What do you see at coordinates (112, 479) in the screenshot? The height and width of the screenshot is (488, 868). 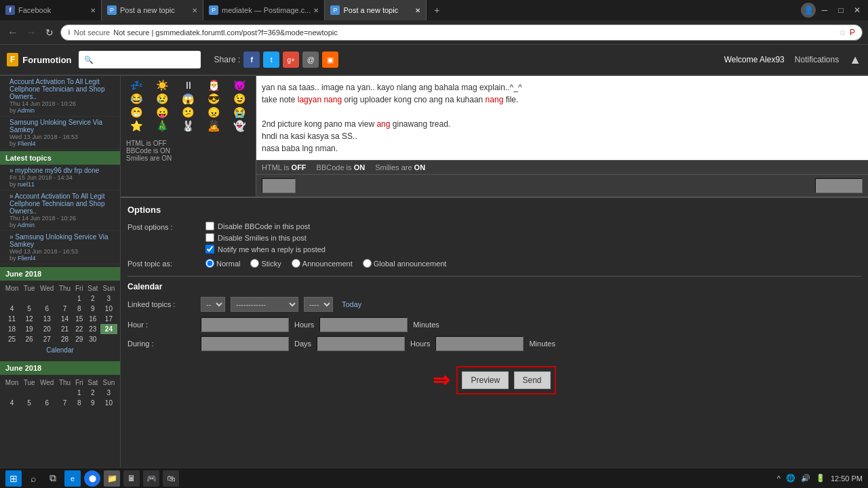 I see `folder-taskbar-icon: 📁` at bounding box center [112, 479].